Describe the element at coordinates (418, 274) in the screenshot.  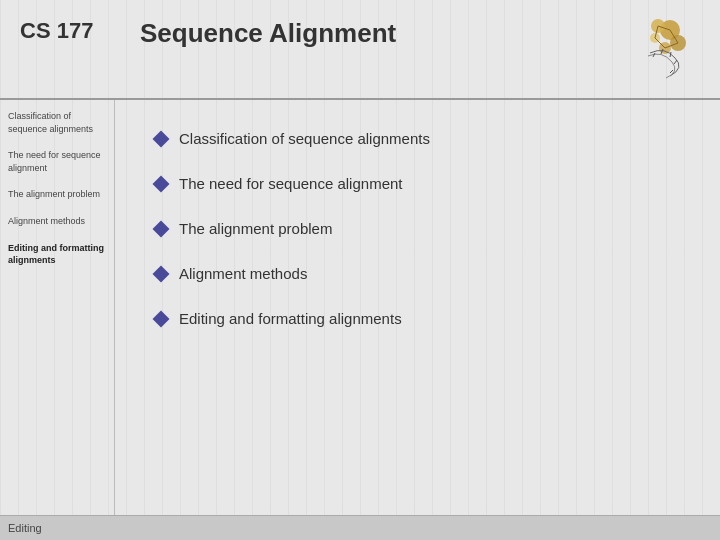
I see `bullet-item-4: Alignment methods` at that location.